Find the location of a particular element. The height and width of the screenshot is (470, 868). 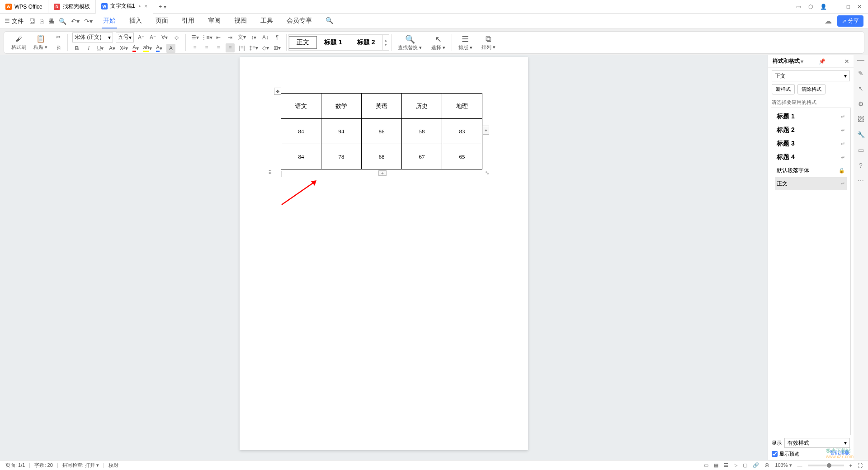

char-shade-icon: A is located at coordinates (171, 48).